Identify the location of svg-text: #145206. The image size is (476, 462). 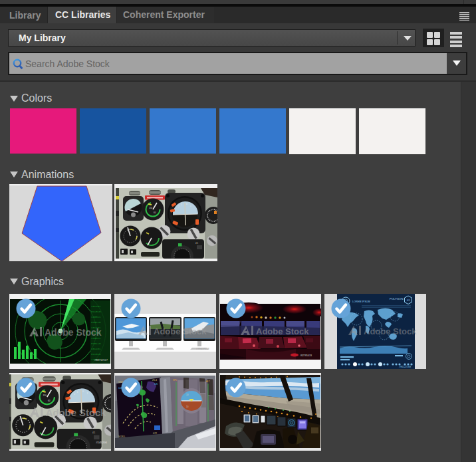
(101, 443).